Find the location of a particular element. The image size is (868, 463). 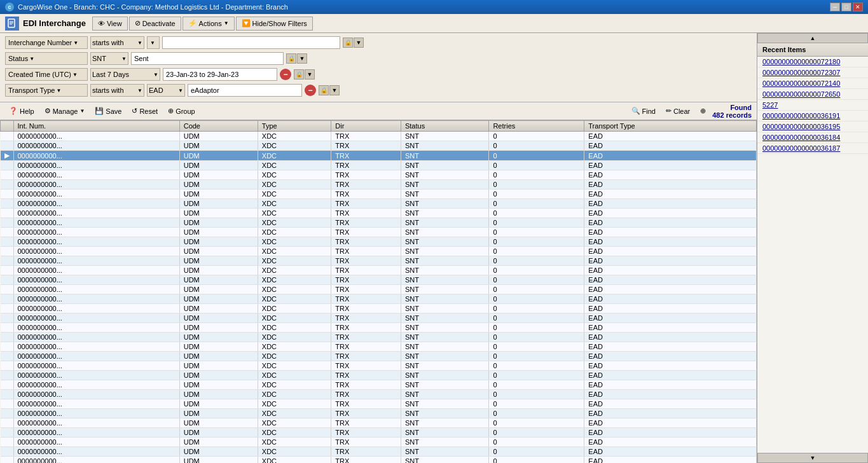

find-button: 🔍 Find is located at coordinates (644, 111).